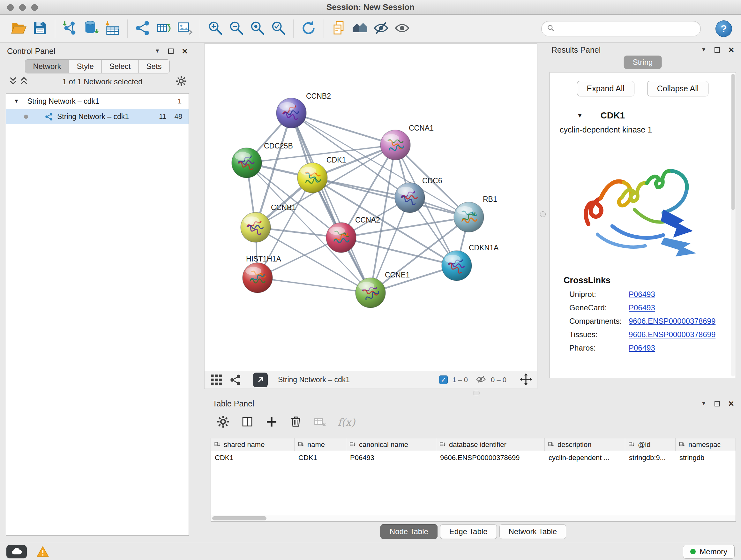  Describe the element at coordinates (257, 28) in the screenshot. I see `zoom-fit-icon` at that location.